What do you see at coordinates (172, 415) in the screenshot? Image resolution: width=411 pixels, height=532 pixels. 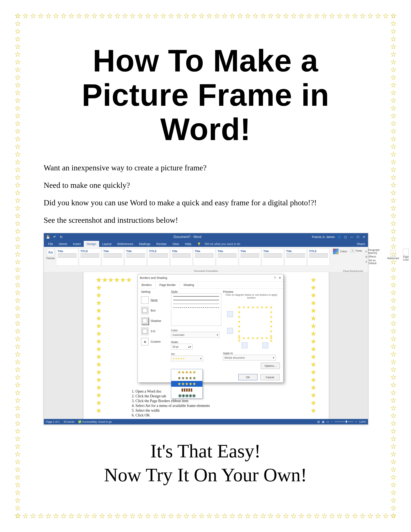 I see `instruction-item: Click OK` at bounding box center [172, 415].